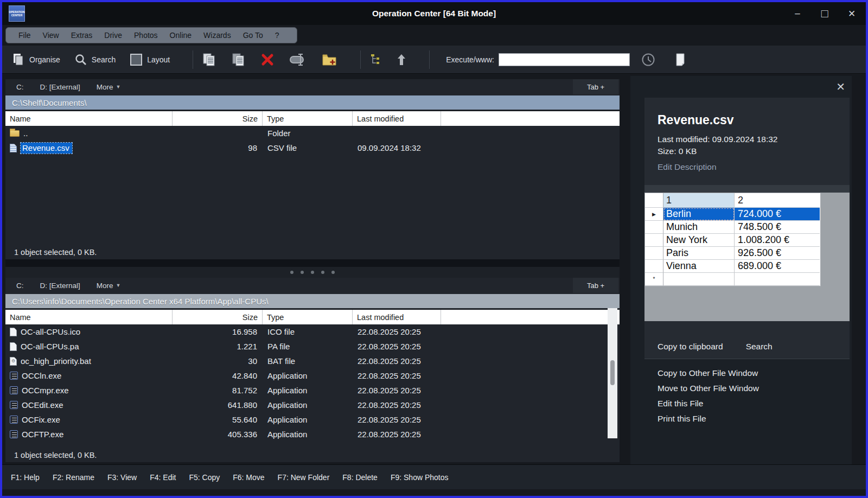 This screenshot has height=498, width=868. What do you see at coordinates (648, 60) in the screenshot?
I see `history-button` at bounding box center [648, 60].